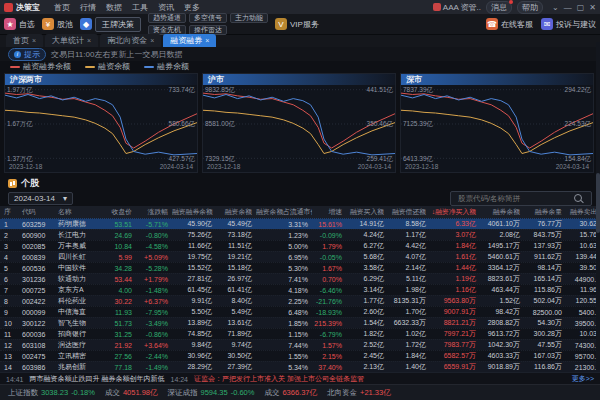  I want to click on cell-speed: -21.76%, so click(329, 302).